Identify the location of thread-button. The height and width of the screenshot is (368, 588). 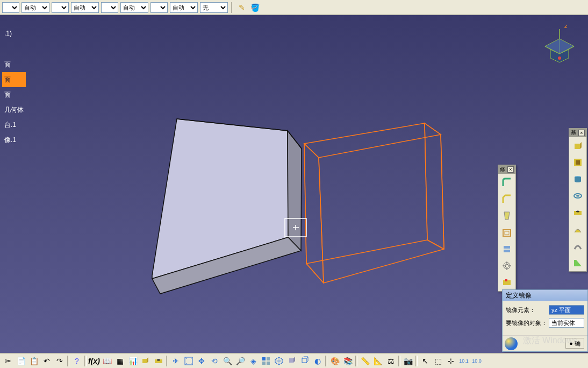
(507, 266).